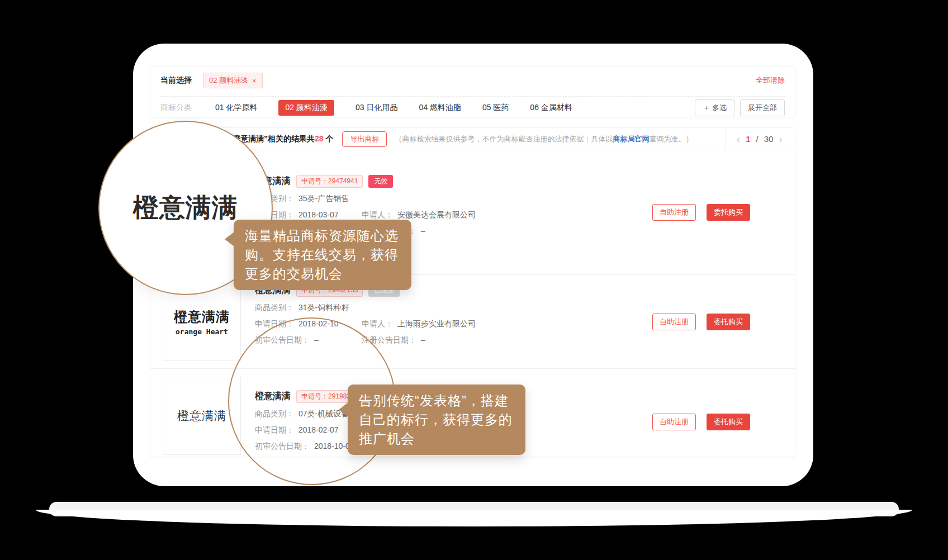 This screenshot has width=948, height=560. I want to click on current-page: 1, so click(748, 139).